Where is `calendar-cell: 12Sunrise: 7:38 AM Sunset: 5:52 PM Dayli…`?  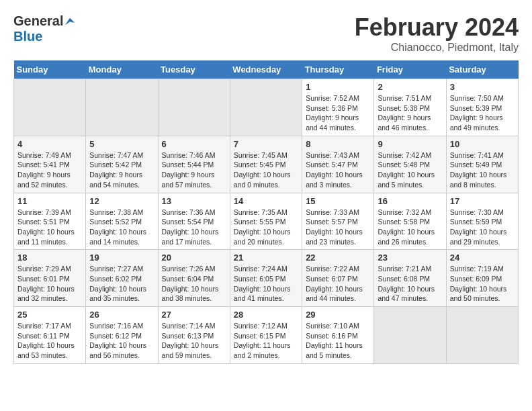 calendar-cell: 12Sunrise: 7:38 AM Sunset: 5:52 PM Dayli… is located at coordinates (122, 222).